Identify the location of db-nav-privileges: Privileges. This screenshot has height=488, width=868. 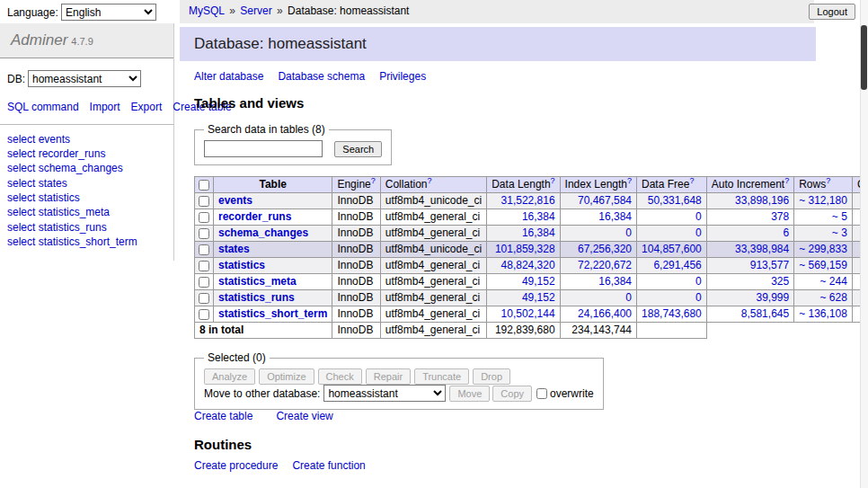
(403, 76).